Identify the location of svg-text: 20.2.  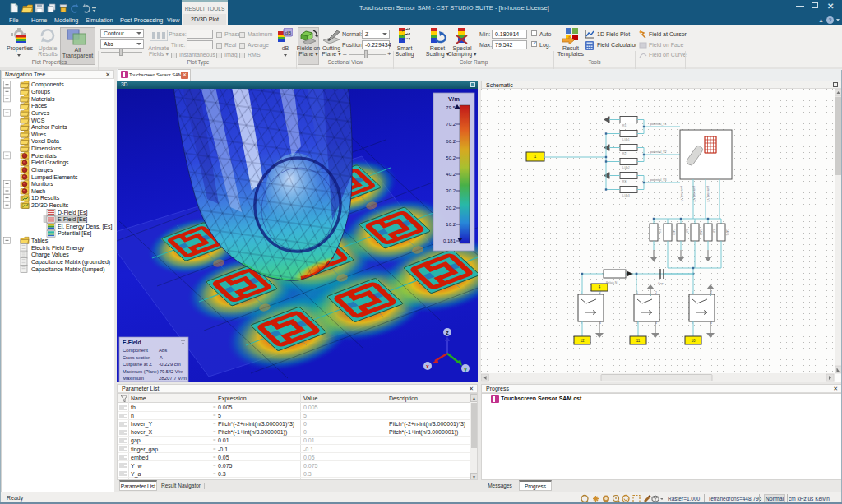
(451, 208).